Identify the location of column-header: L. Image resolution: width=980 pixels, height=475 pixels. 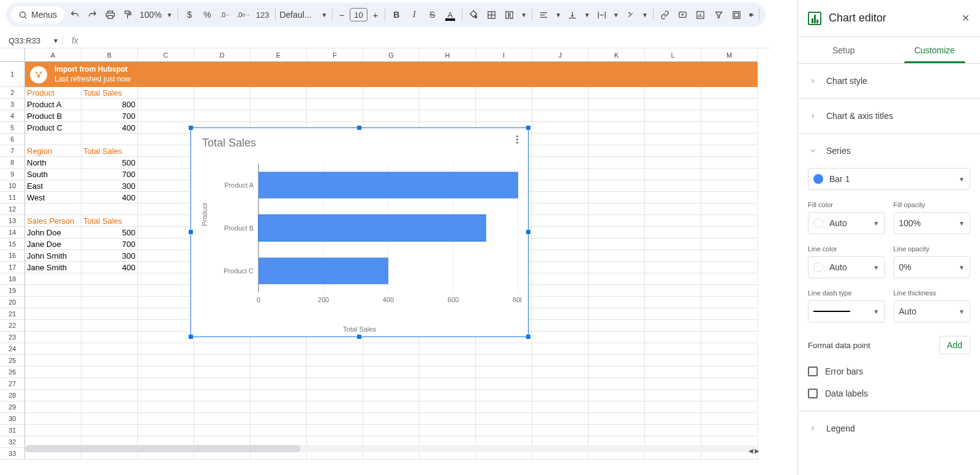
(673, 55).